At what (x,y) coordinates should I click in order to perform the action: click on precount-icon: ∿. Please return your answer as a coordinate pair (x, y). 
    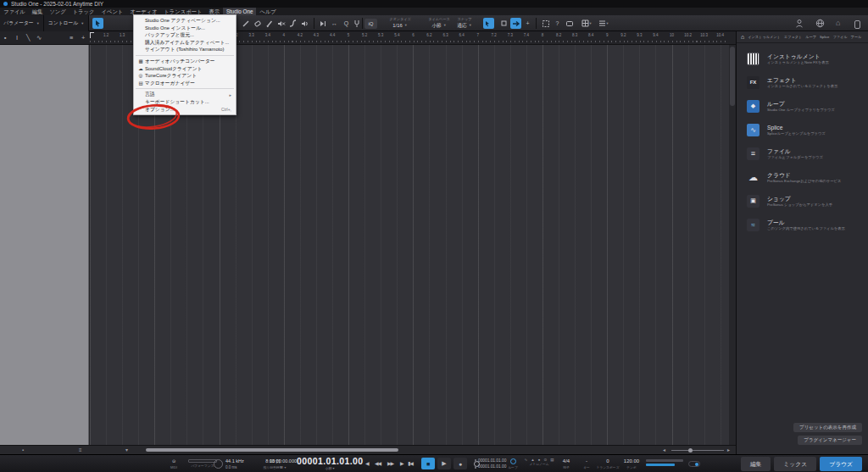
    Looking at the image, I should click on (526, 459).